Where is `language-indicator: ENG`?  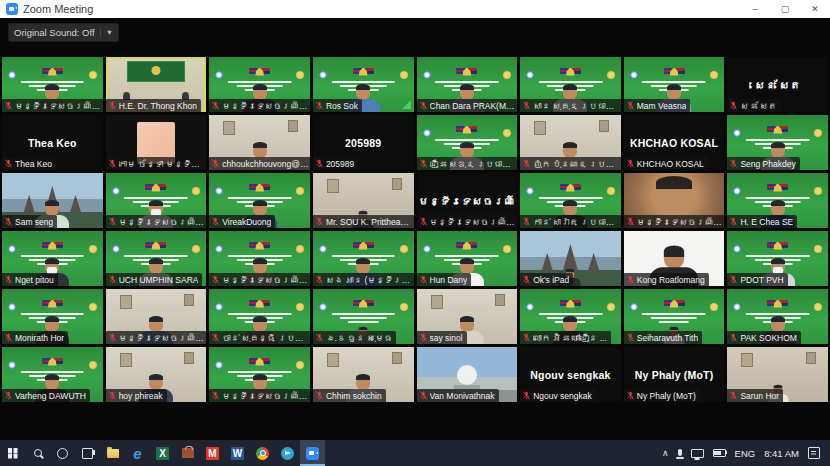 language-indicator: ENG is located at coordinates (746, 454).